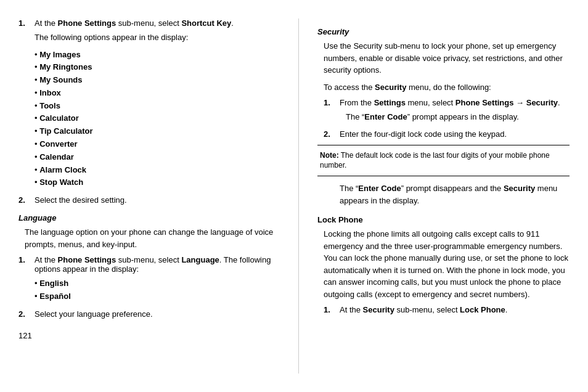 The height and width of the screenshot is (392, 588). I want to click on security-access-text: To access the Security menu, do the foll…, so click(446, 88).